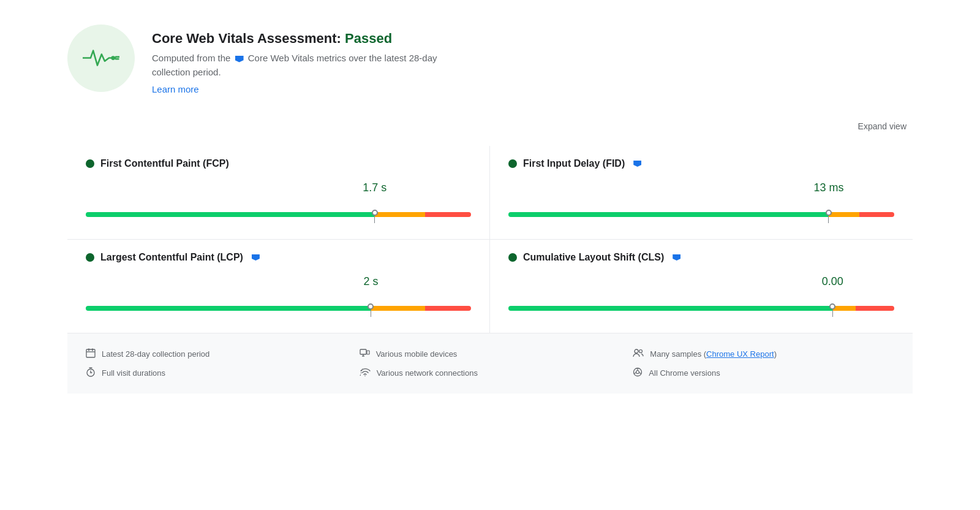  What do you see at coordinates (882, 126) in the screenshot?
I see `expand-view-button: Expand view` at bounding box center [882, 126].